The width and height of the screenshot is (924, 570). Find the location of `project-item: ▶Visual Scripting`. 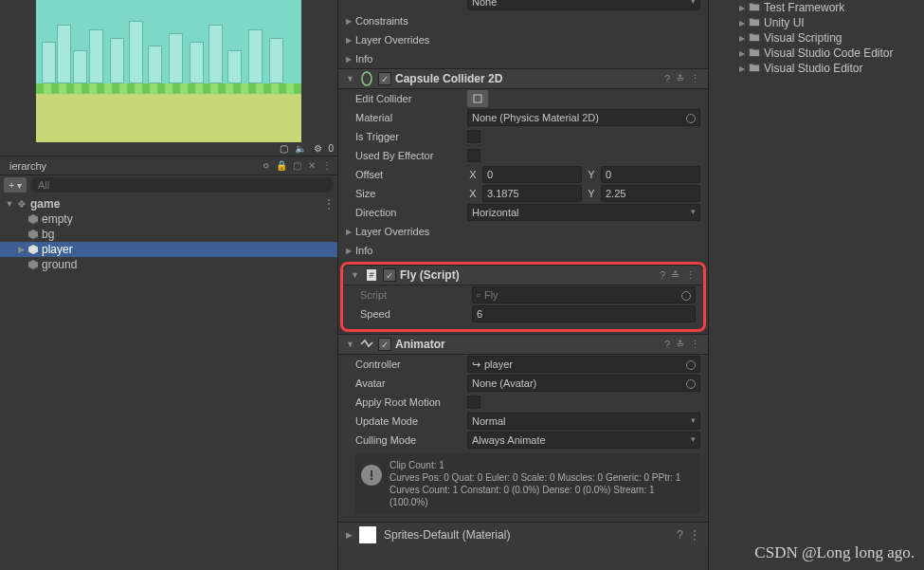

project-item: ▶Visual Scripting is located at coordinates (817, 38).